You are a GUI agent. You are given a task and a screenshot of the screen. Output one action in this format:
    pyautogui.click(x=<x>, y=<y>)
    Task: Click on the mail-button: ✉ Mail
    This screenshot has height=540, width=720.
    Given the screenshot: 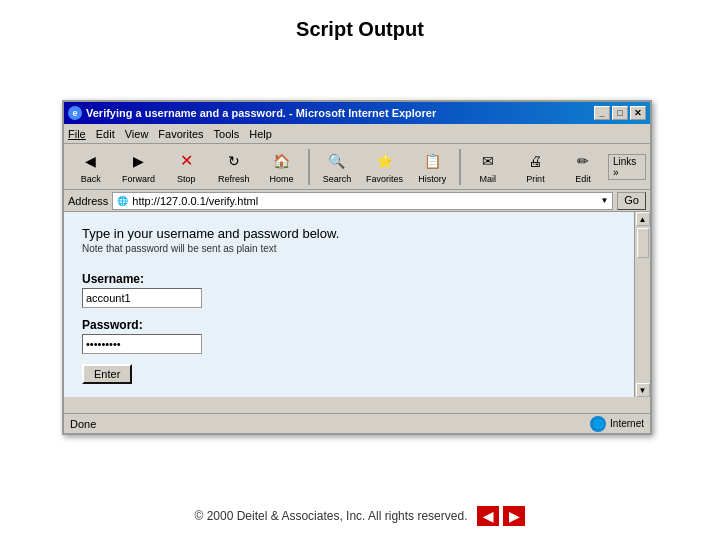 What is the action you would take?
    pyautogui.click(x=488, y=167)
    